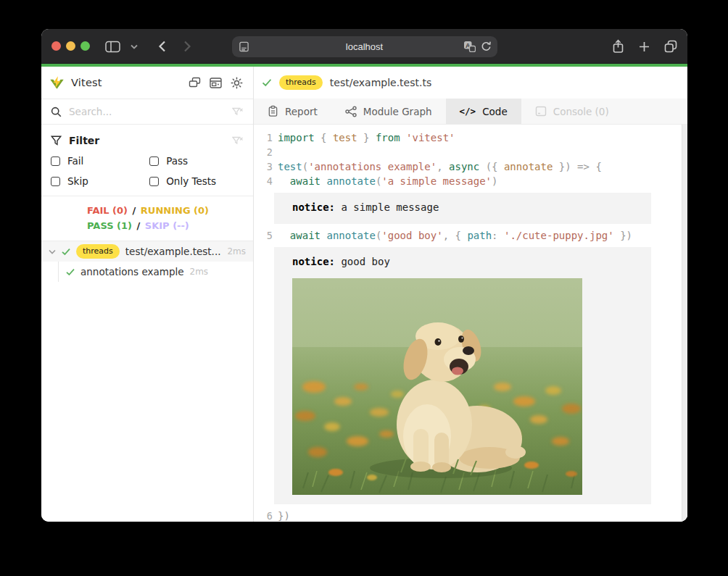 The image size is (728, 576). What do you see at coordinates (293, 112) in the screenshot?
I see `tab-report: Report` at bounding box center [293, 112].